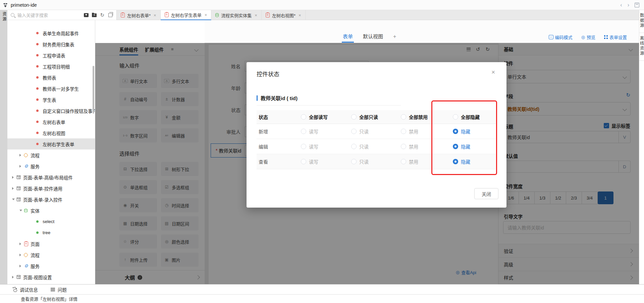 The height and width of the screenshot is (303, 644). Describe the element at coordinates (51, 177) in the screenshot. I see `tree-item: 页面-表单-高级/布局组件` at that location.